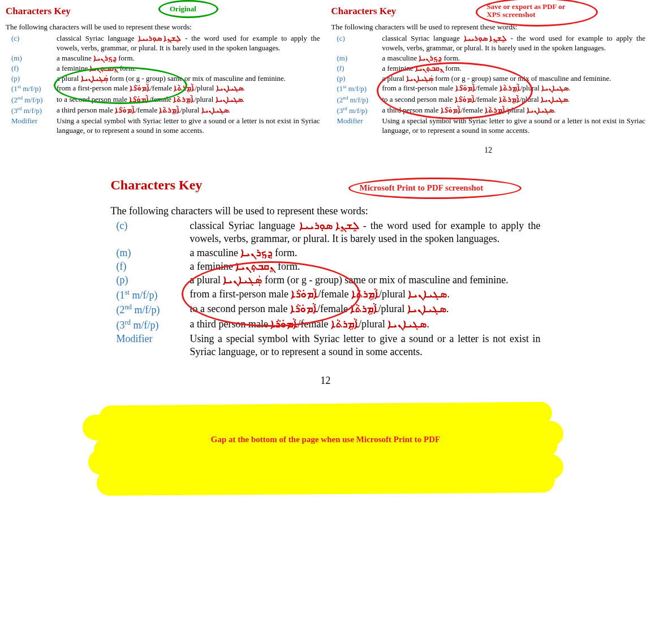 The height and width of the screenshot is (644, 651). Describe the element at coordinates (326, 295) in the screenshot. I see `row-p1-3: (1st m/f/p) from a first-person male ܐܵܡ…` at that location.